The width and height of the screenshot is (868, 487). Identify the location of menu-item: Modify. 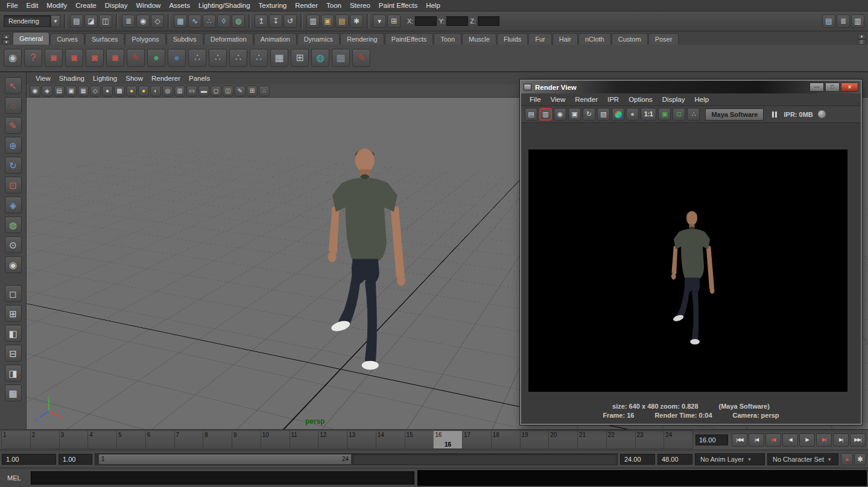
(57, 5).